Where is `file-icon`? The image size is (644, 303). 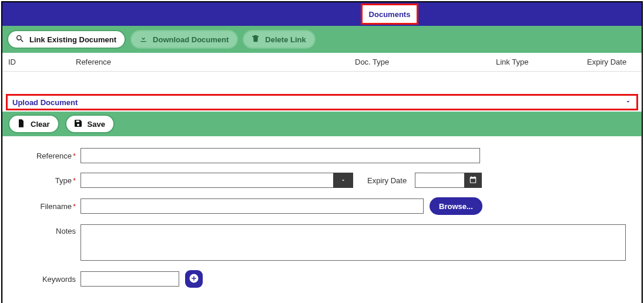 file-icon is located at coordinates (21, 124).